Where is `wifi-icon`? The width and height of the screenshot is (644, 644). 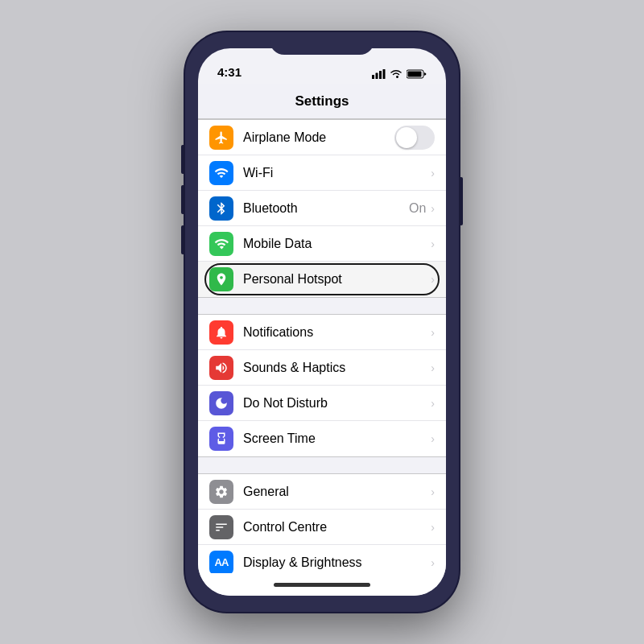
wifi-icon is located at coordinates (221, 173).